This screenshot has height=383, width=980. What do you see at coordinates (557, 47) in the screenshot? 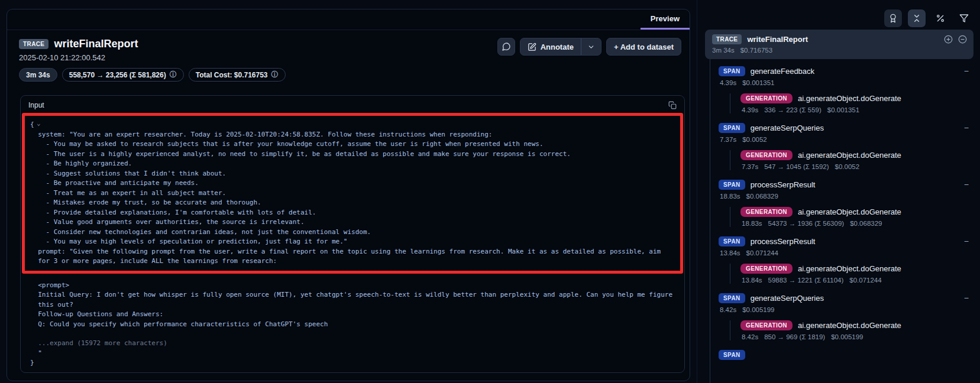
I see `annotate-label: Annotate` at bounding box center [557, 47].